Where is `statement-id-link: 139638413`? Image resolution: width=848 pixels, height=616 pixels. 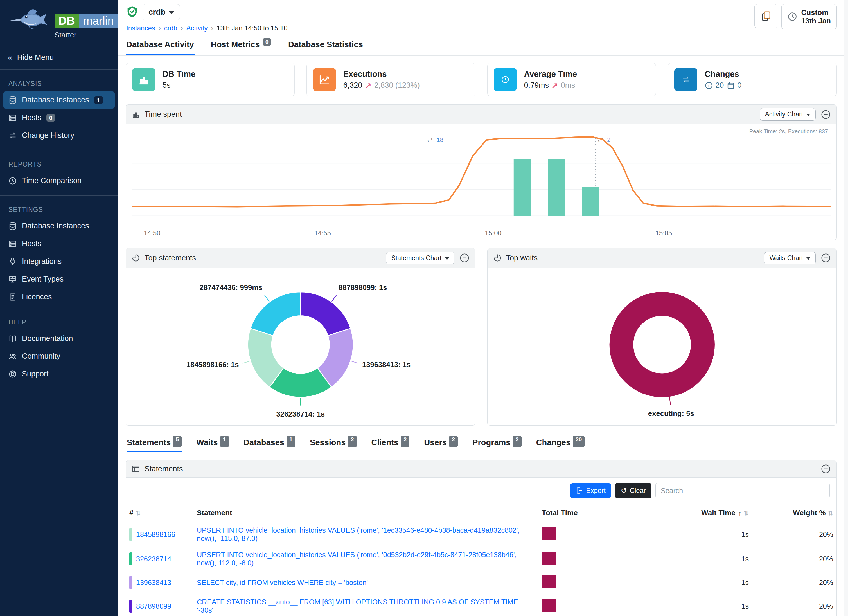 statement-id-link: 139638413 is located at coordinates (154, 583).